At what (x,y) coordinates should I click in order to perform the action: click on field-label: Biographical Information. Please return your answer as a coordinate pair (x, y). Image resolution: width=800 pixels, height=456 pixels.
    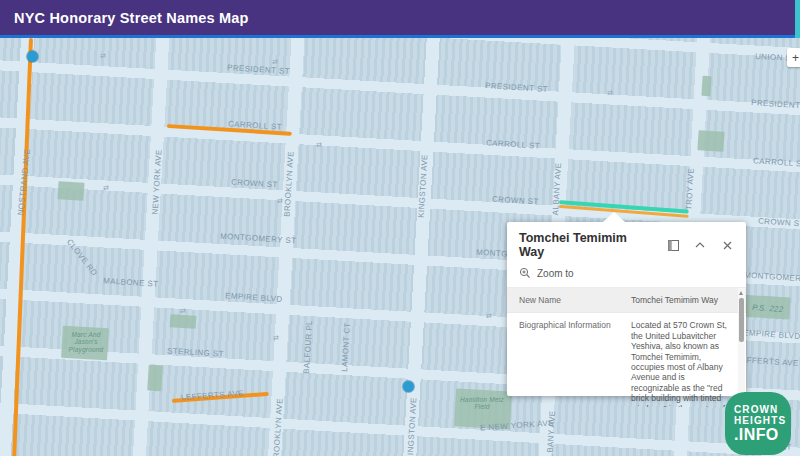
    Looking at the image, I should click on (566, 360).